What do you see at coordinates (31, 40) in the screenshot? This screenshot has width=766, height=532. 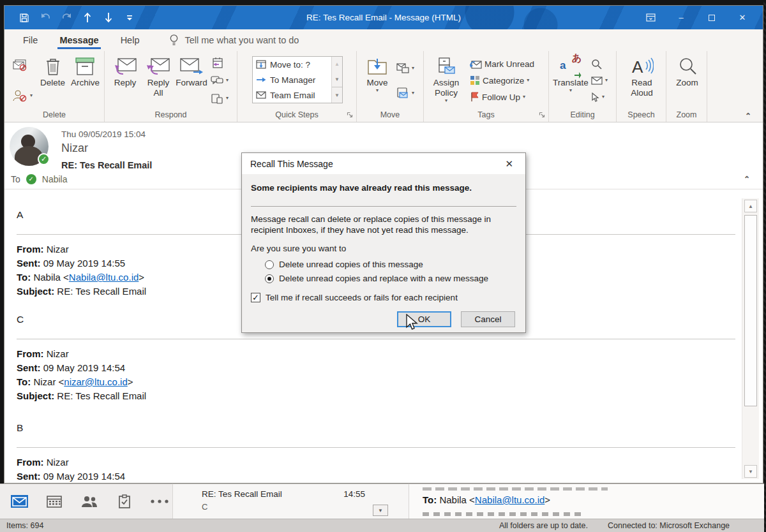 I see `tab-file: File` at bounding box center [31, 40].